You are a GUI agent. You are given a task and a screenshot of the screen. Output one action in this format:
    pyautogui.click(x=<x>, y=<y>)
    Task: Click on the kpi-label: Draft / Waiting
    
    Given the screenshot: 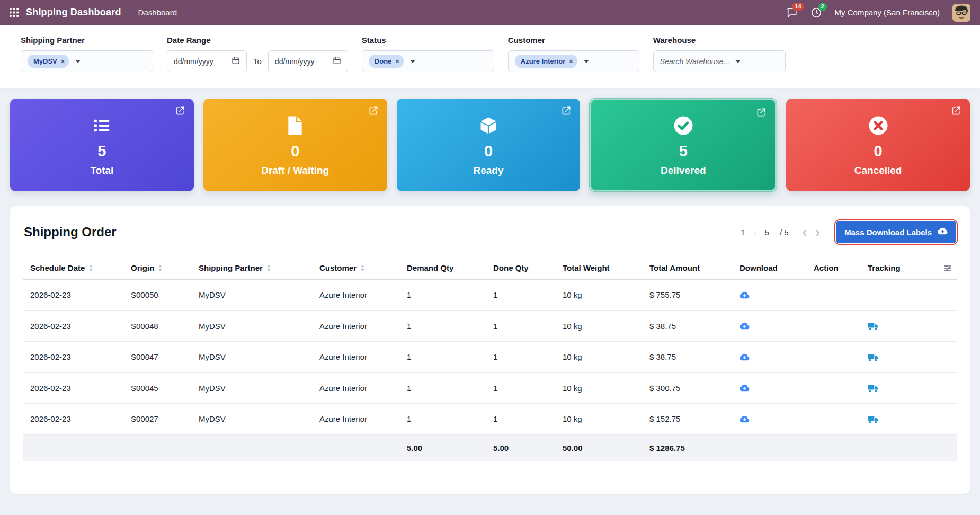 What is the action you would take?
    pyautogui.click(x=295, y=171)
    